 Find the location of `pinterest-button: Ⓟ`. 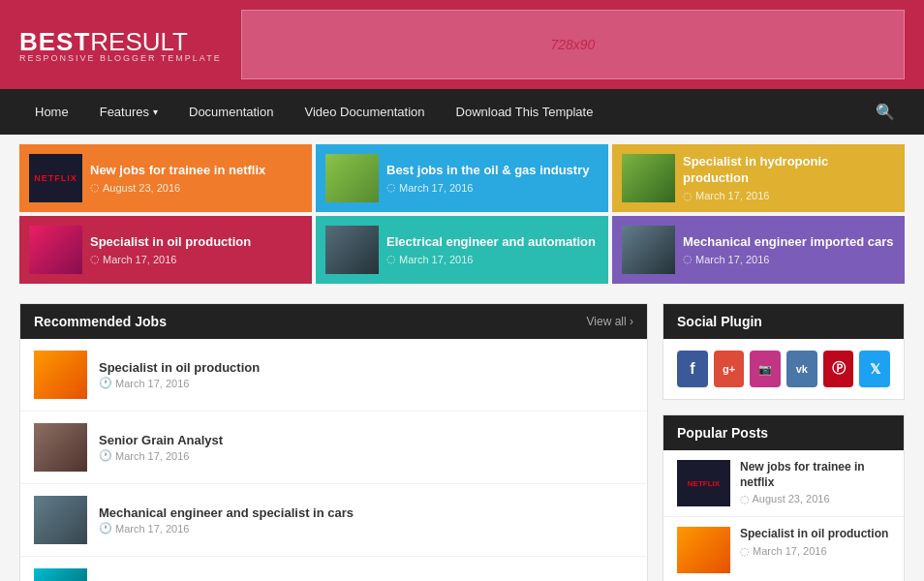

pinterest-button: Ⓟ is located at coordinates (839, 369).